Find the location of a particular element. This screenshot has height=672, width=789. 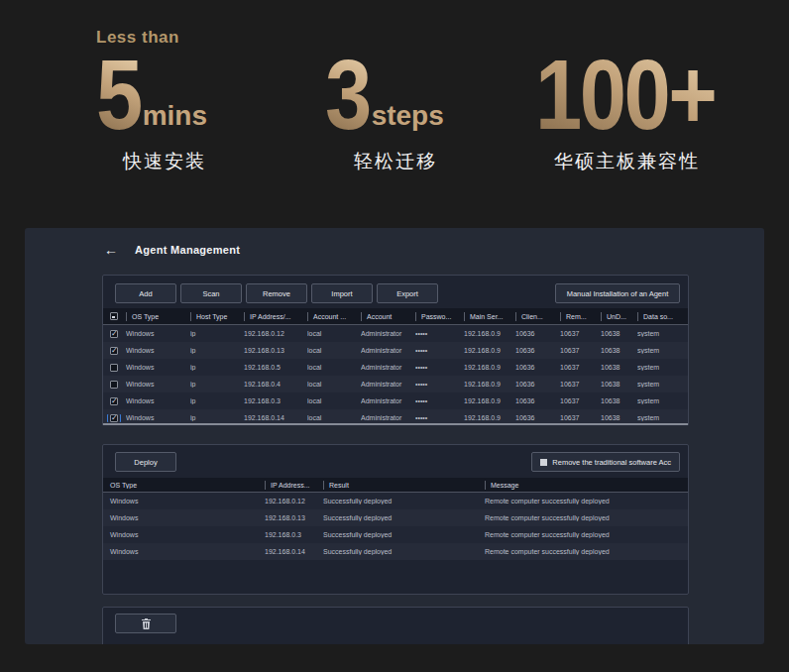

cell-ip-address: 192.168.0.3 is located at coordinates (276, 400).